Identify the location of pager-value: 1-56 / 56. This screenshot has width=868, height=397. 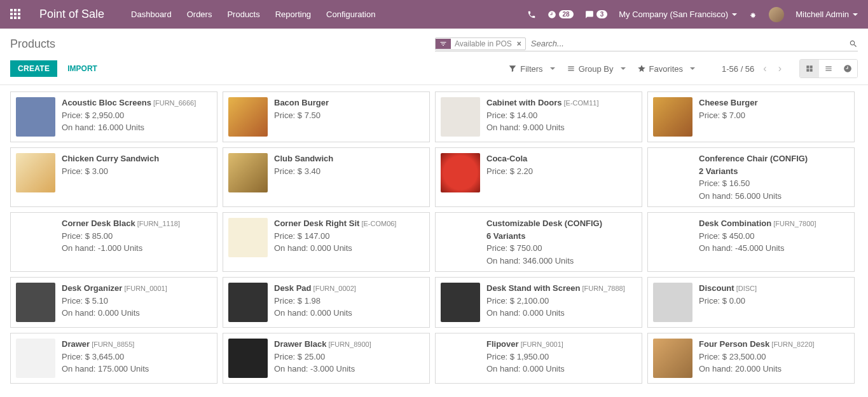
(738, 69).